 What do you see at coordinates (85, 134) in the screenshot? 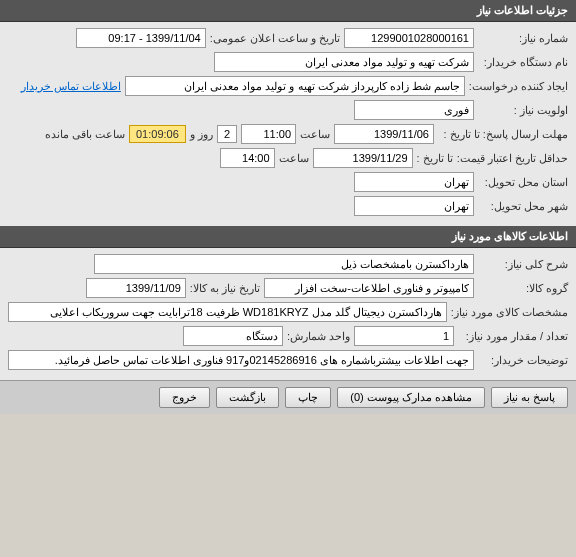
I see `remain-label: ساعت باقی مانده` at bounding box center [85, 134].